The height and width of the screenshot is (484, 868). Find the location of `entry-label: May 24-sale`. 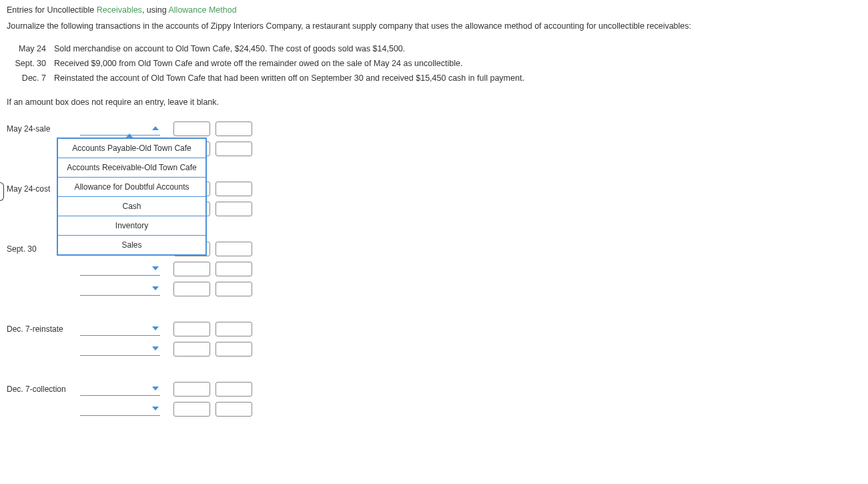

entry-label: May 24-sale is located at coordinates (43, 129).